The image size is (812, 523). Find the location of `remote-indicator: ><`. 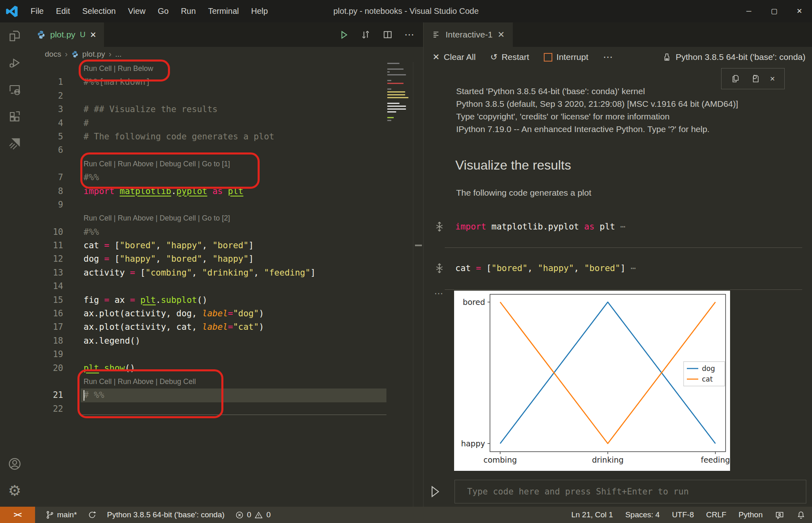

remote-indicator: >< is located at coordinates (18, 515).